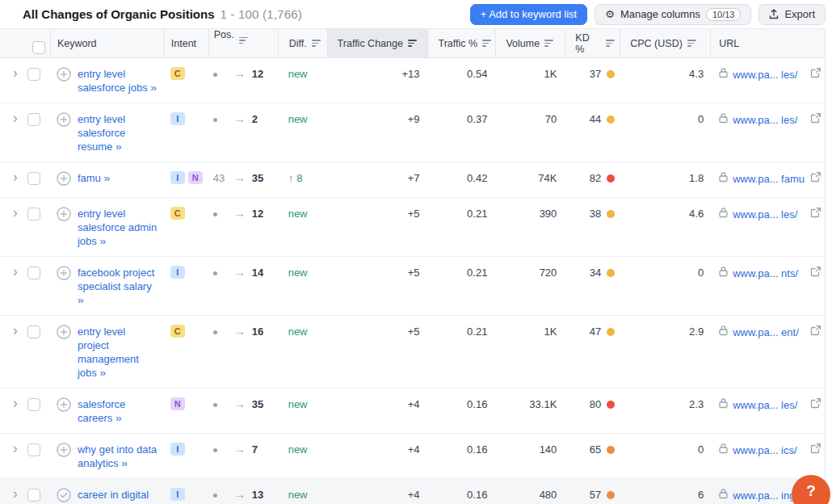  I want to click on toolbar: All Changes of Organic Positions 1 - 100…, so click(416, 15).